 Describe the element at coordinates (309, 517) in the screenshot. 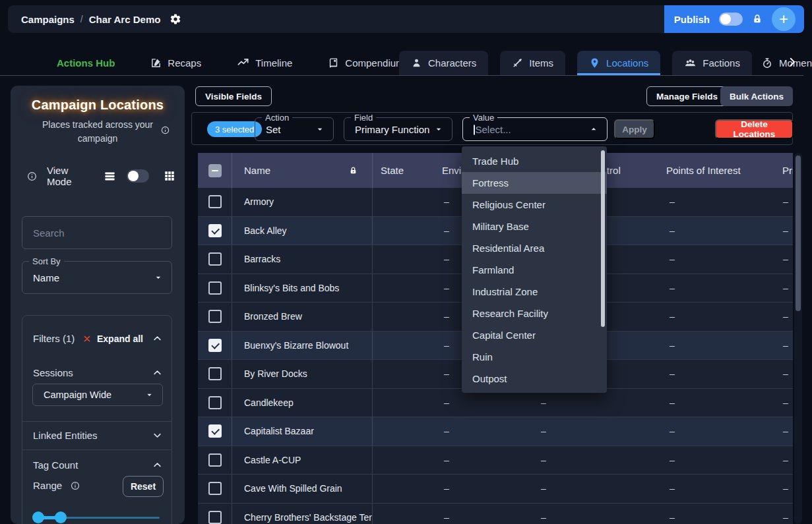

I see `location-name: Cherry Brothers' Backstage Tent` at that location.